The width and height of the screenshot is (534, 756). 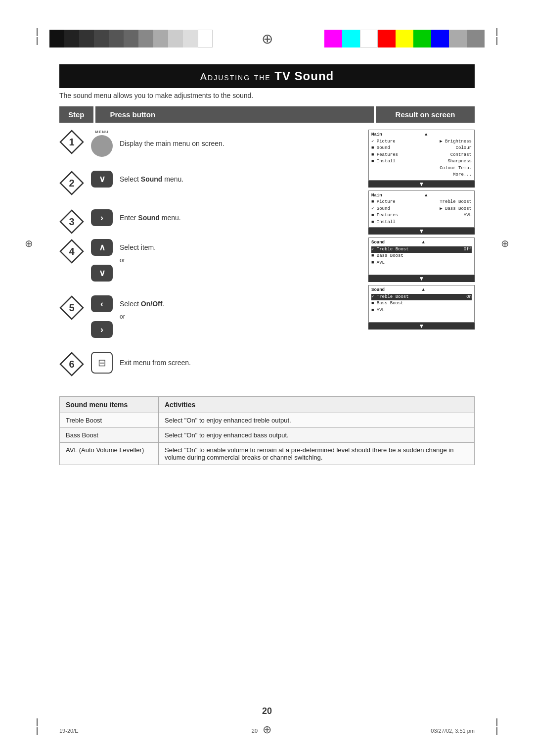 What do you see at coordinates (137, 179) in the screenshot?
I see `step-2-content: ∨ Select Sound menu.` at bounding box center [137, 179].